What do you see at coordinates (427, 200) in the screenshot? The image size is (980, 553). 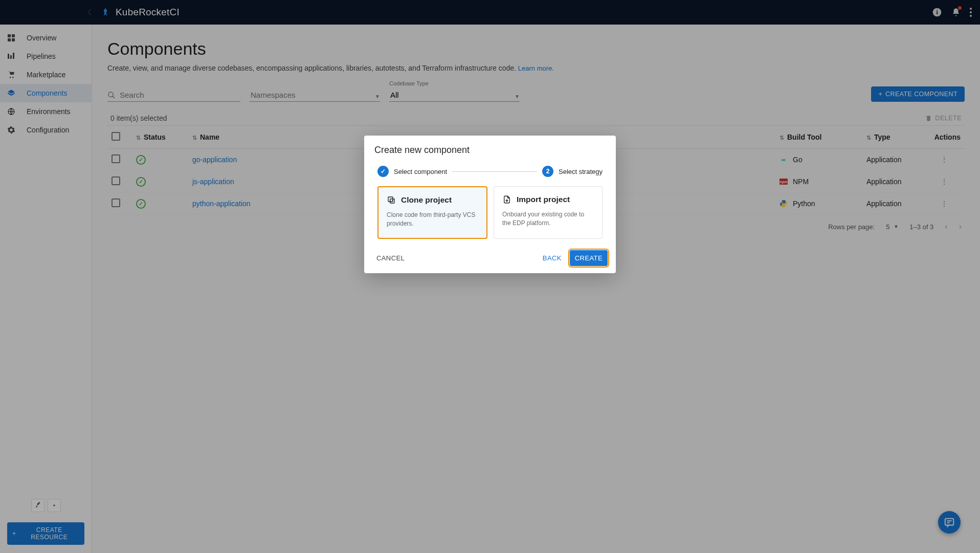 I see `card-title: Clone project` at bounding box center [427, 200].